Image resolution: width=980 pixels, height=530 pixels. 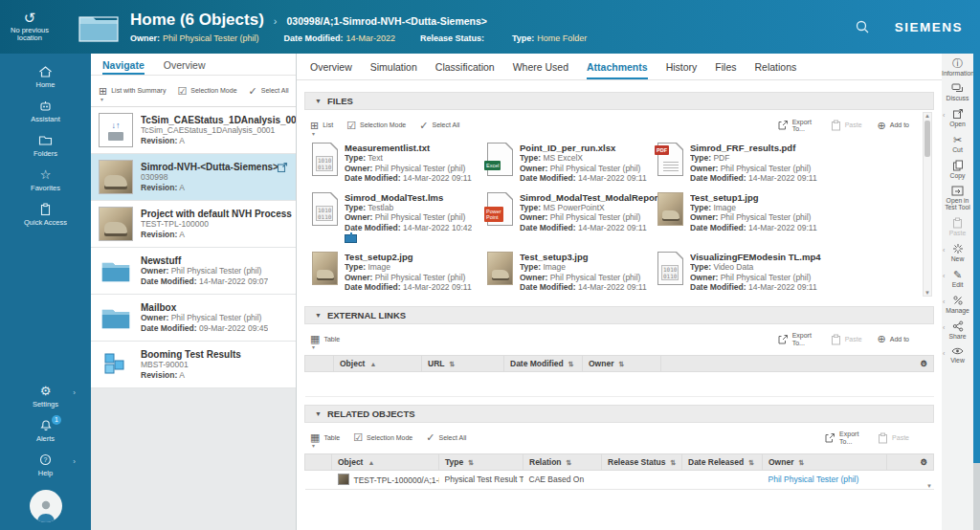 I want to click on related-objects-select-all-button: ✓ Select All, so click(x=446, y=438).